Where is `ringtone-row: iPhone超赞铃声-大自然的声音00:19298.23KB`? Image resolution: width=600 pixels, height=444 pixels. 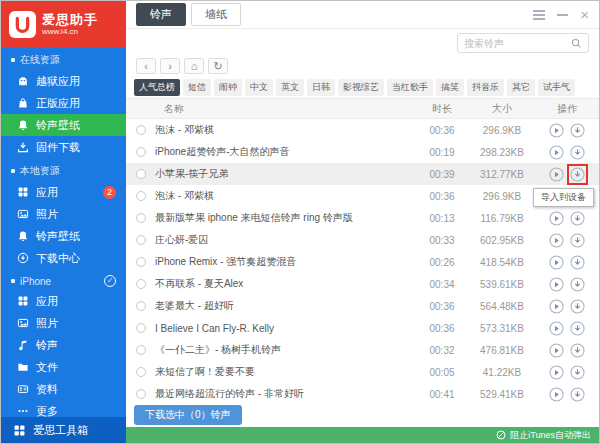 ringtone-row: iPhone超赞铃声-大自然的声音00:19298.23KB is located at coordinates (362, 152).